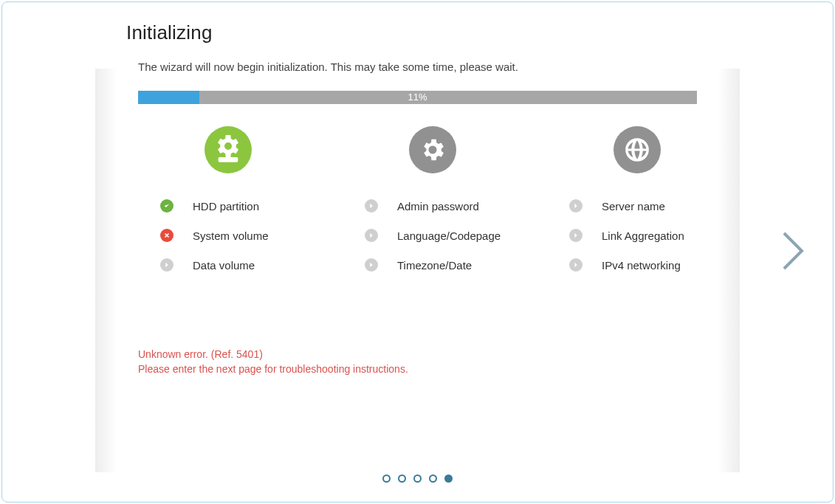 The image size is (835, 504). I want to click on task-row: HDD partition, so click(236, 206).